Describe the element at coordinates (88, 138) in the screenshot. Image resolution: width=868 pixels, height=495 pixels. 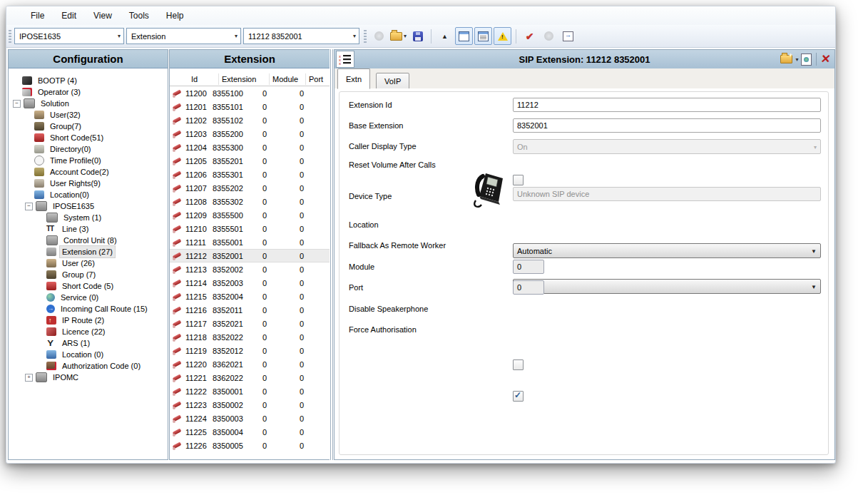
I see `tree-item: Short Code(51)` at that location.